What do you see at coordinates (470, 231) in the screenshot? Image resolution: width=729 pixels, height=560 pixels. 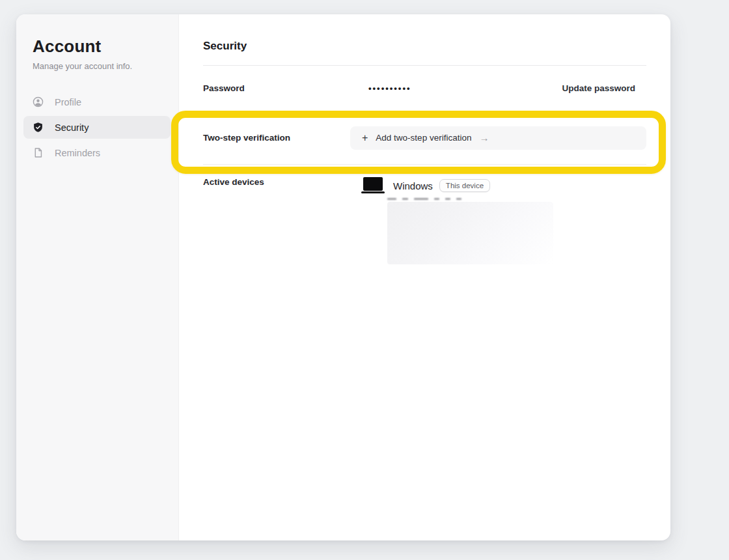 I see `redacted-device-details` at bounding box center [470, 231].